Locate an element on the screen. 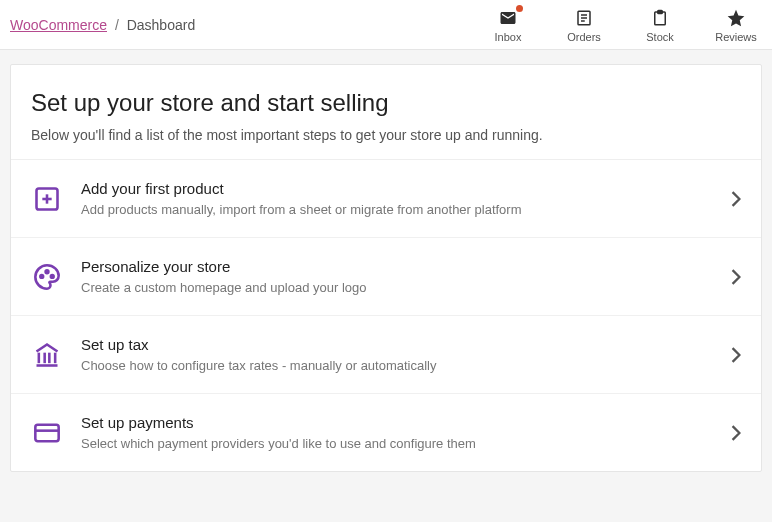 The image size is (772, 522). clipboard-icon is located at coordinates (660, 18).